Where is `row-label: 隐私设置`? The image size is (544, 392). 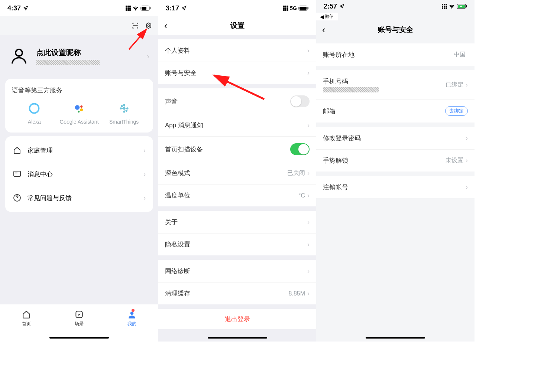 row-label: 隐私设置 is located at coordinates (236, 244).